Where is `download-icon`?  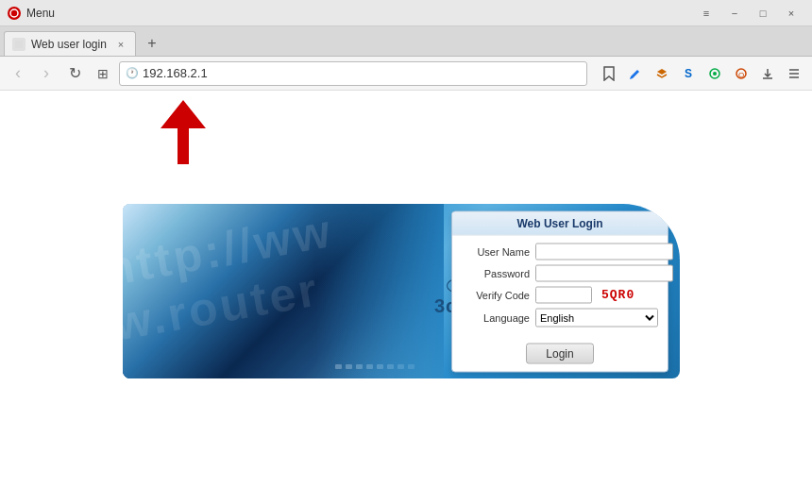
download-icon is located at coordinates (768, 74).